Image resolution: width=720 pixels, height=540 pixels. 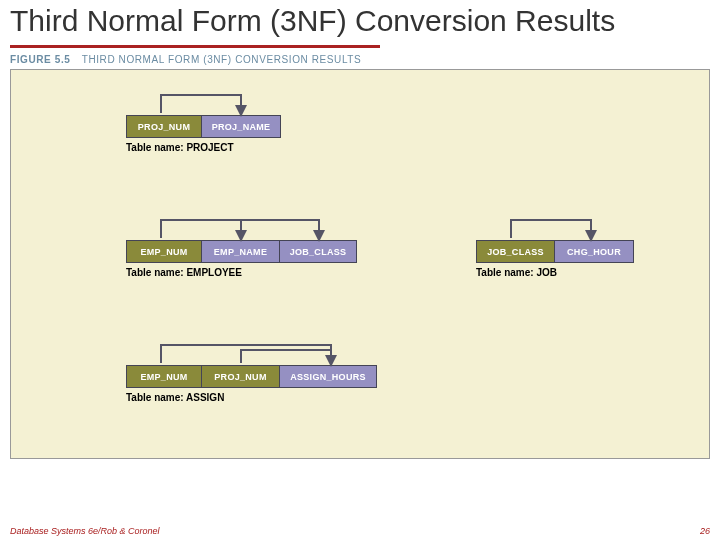 What do you see at coordinates (360, 22) in the screenshot?
I see `slide-title: Third Normal Form (3NF) Conversion Resul…` at bounding box center [360, 22].